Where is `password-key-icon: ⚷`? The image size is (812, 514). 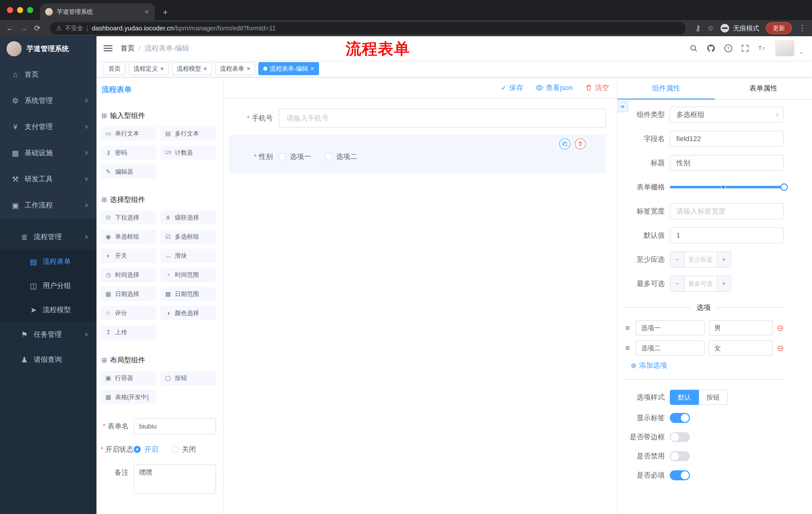
password-key-icon: ⚷ is located at coordinates (698, 28).